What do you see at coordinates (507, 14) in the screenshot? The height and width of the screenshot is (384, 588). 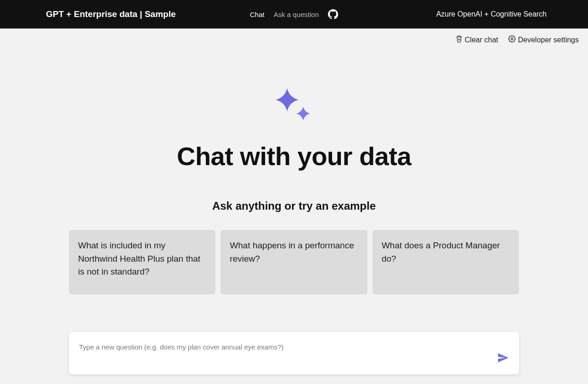 I see `header-right-label: Azure OpenAI + Cognitive Search` at bounding box center [507, 14].